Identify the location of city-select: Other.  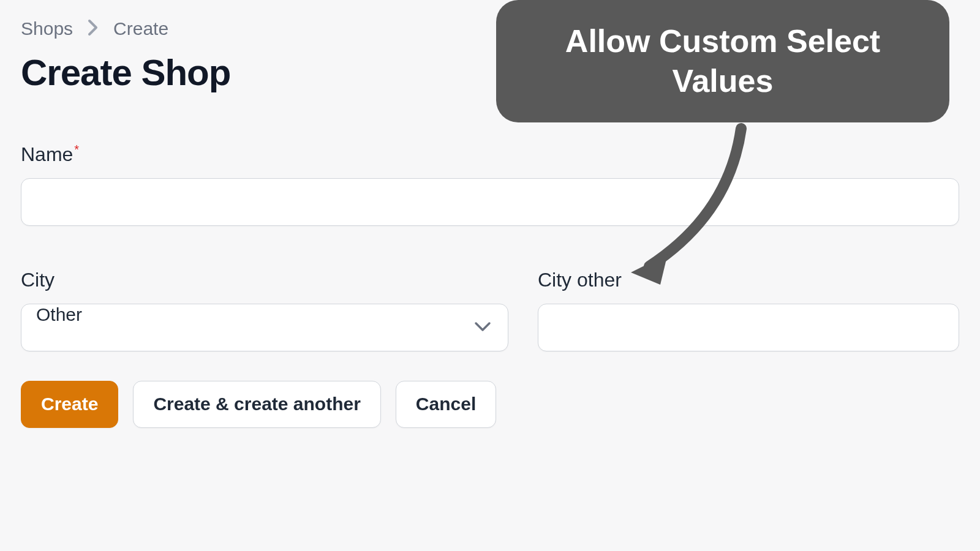
(265, 328).